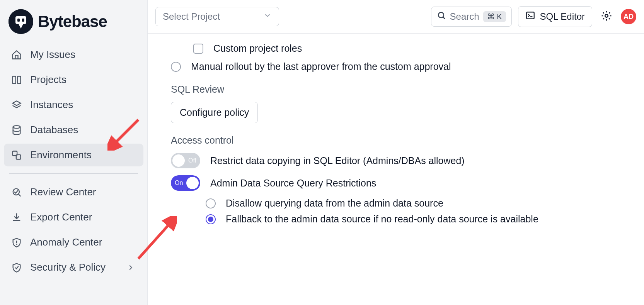 This screenshot has height=305, width=644. What do you see at coordinates (66, 242) in the screenshot?
I see `sidebar-item-label: Anomaly Center` at bounding box center [66, 242].